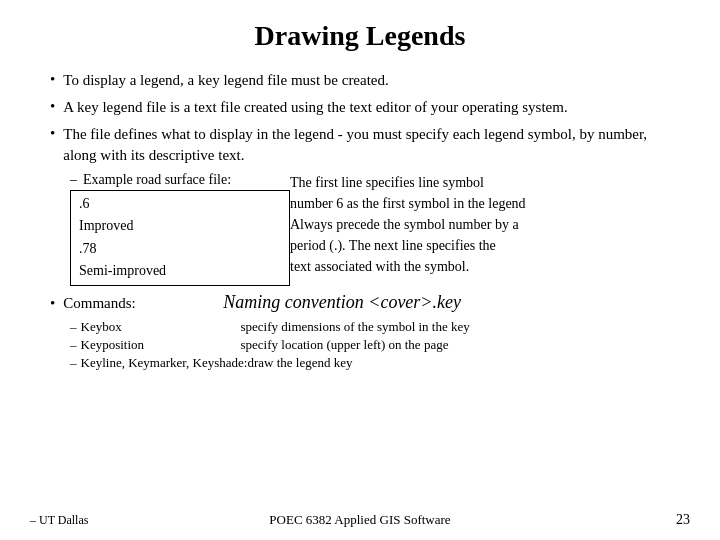 This screenshot has height=540, width=720. What do you see at coordinates (370, 363) in the screenshot?
I see `sub-cmd-row-3: – Keyline, Keymarker, Keyshade: draw the…` at bounding box center [370, 363].